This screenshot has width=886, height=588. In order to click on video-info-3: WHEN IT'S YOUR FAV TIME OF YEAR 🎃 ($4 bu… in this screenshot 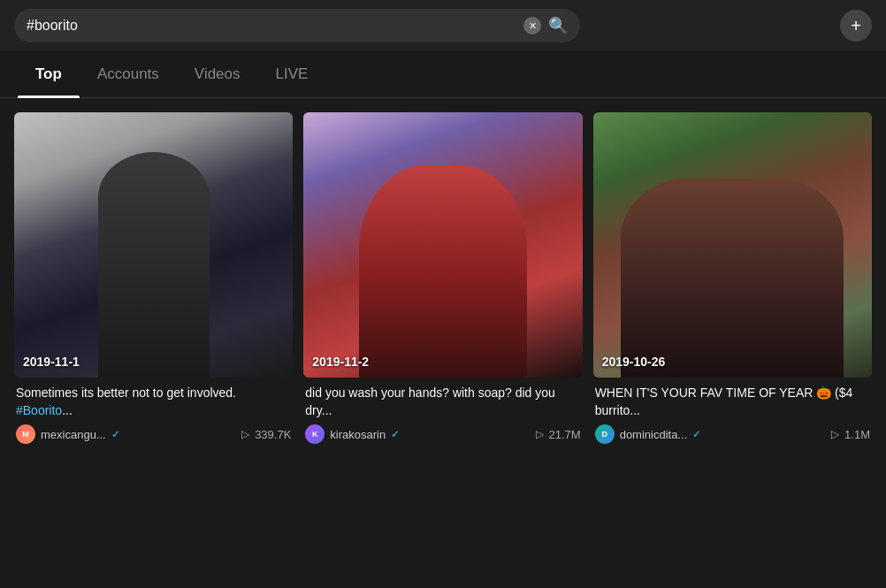, I will do `click(732, 412)`.